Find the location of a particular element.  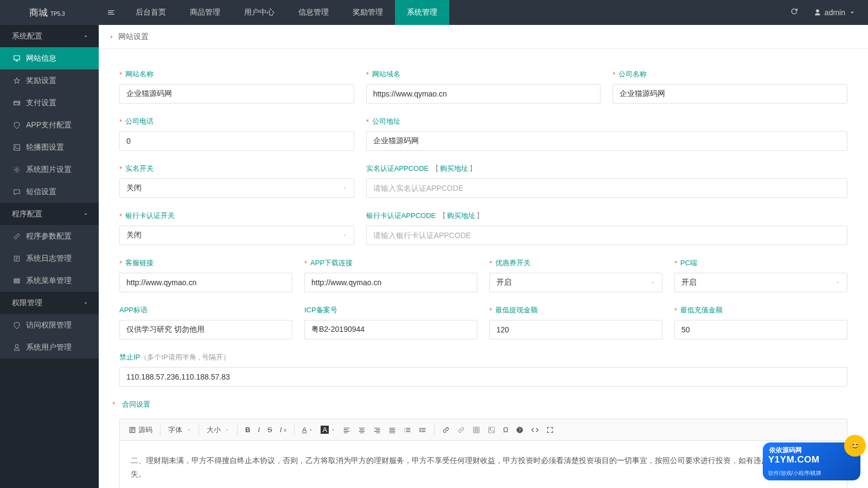

min-recharge-input is located at coordinates (761, 330).